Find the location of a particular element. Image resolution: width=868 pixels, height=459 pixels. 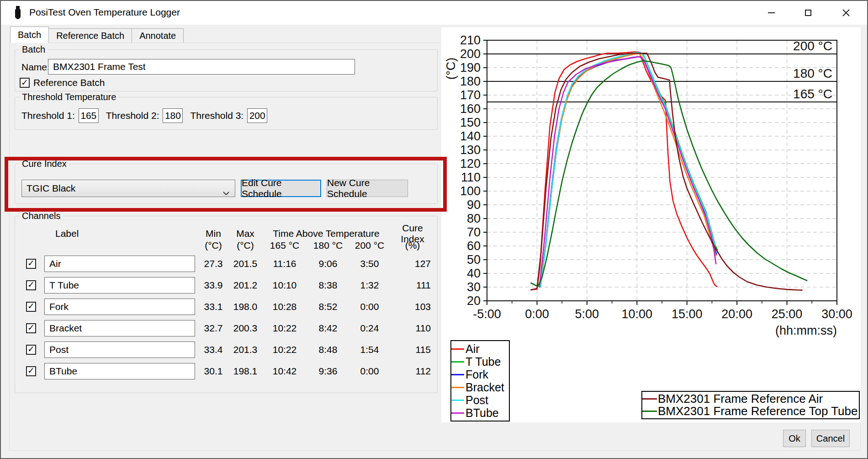

threshold-2-label: Threshold 2: is located at coordinates (132, 116).